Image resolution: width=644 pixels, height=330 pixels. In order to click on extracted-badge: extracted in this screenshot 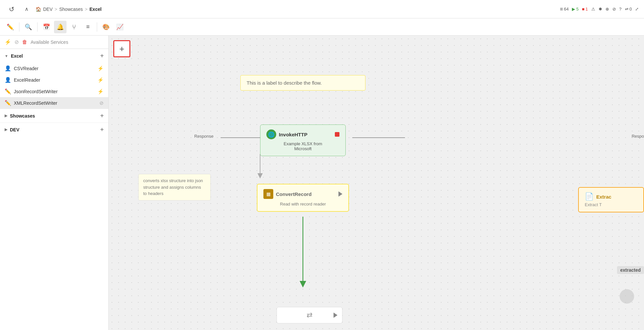, I will do `click(631, 270)`.